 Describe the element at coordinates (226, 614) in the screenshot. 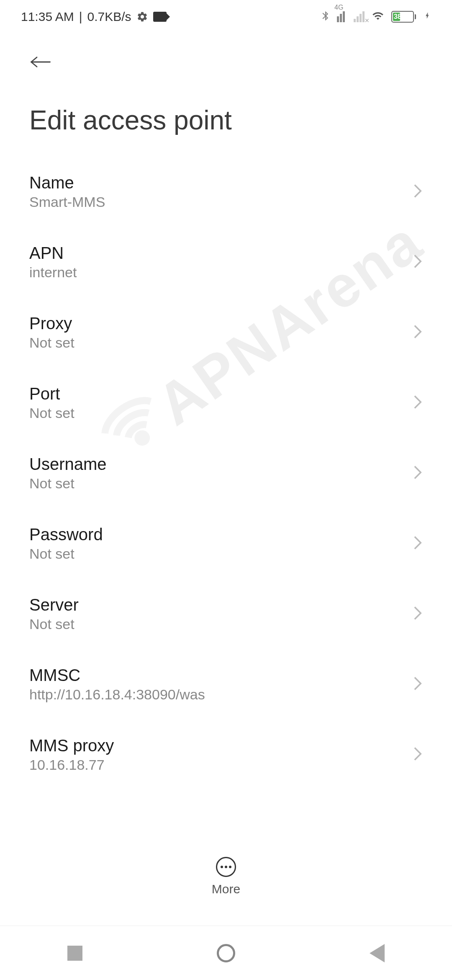

I see `setting-row-server: Server Not set` at that location.